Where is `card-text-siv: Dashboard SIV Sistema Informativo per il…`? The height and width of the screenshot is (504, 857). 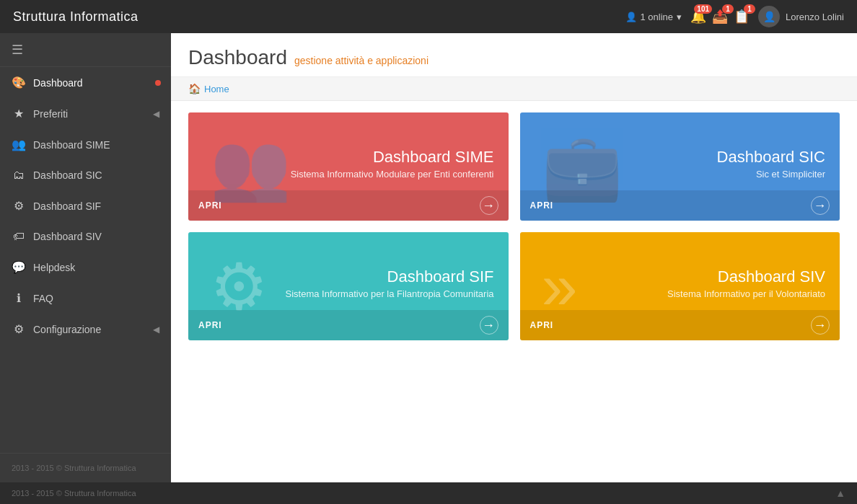 card-text-siv: Dashboard SIV Sistema Informativo per il… is located at coordinates (746, 283).